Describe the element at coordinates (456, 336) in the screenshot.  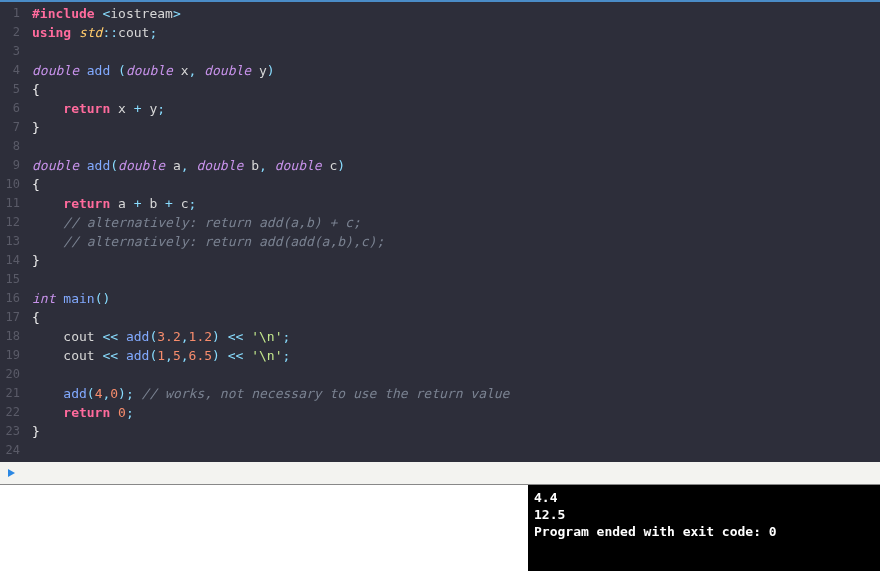
I see `code-line: cout << add(3.2,1.2) << '\n';` at that location.